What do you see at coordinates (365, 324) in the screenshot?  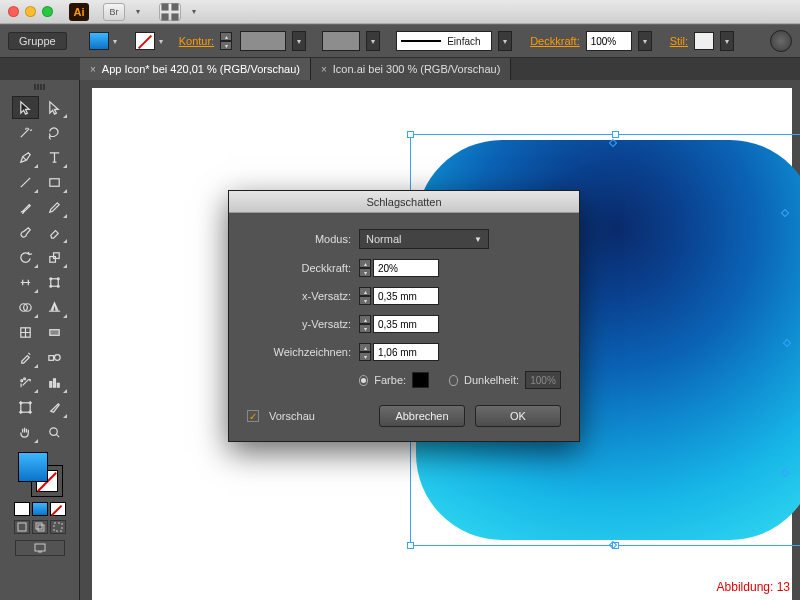 I see `y-offset-stepper: ▴▾` at bounding box center [365, 324].